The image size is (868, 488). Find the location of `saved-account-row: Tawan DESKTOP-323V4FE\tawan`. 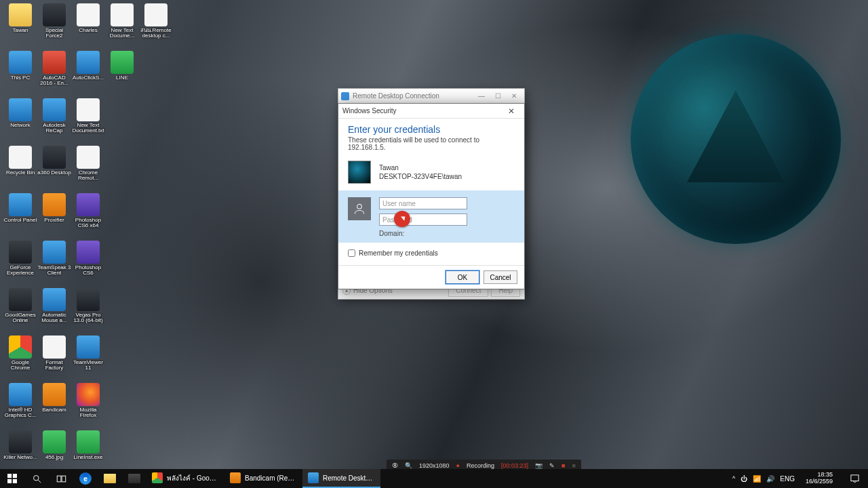

saved-account-row: Tawan DESKTOP-323V4FE\tawan is located at coordinates (431, 172).